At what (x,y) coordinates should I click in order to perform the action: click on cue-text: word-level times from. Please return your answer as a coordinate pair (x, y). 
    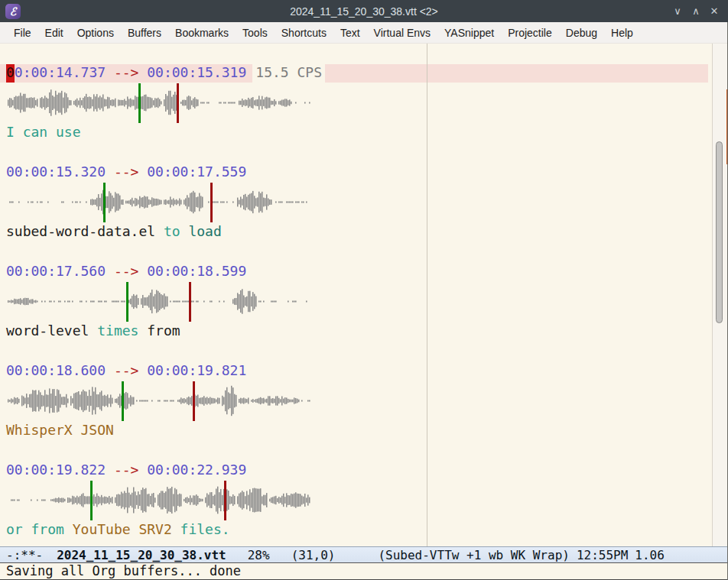
    Looking at the image, I should click on (364, 331).